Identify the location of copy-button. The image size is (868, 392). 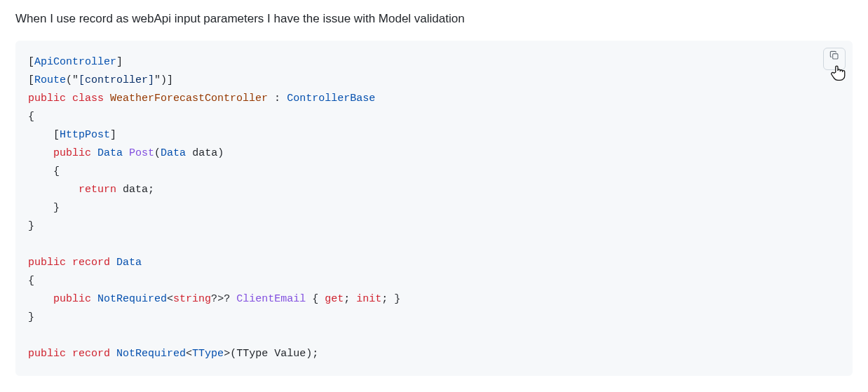
(834, 59).